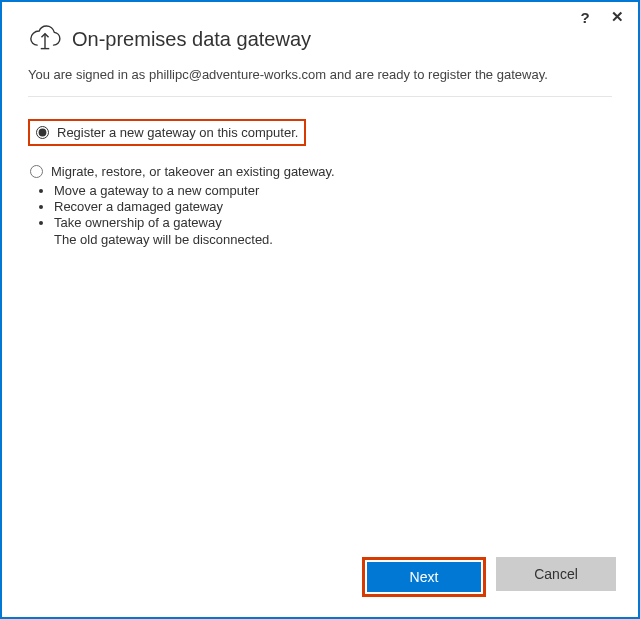 Image resolution: width=640 pixels, height=619 pixels. Describe the element at coordinates (238, 74) in the screenshot. I see `signin-email: phillipc@adventure-works.com` at that location.